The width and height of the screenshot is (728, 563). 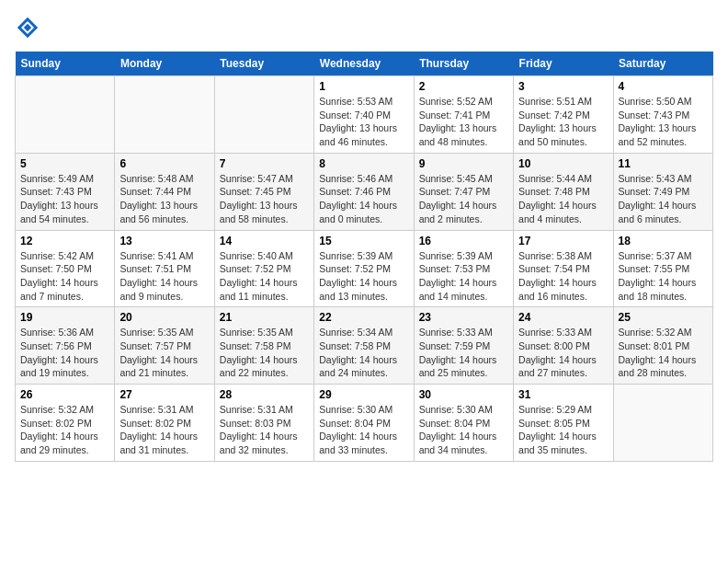 What do you see at coordinates (165, 64) in the screenshot?
I see `weekday-header: Monday` at bounding box center [165, 64].